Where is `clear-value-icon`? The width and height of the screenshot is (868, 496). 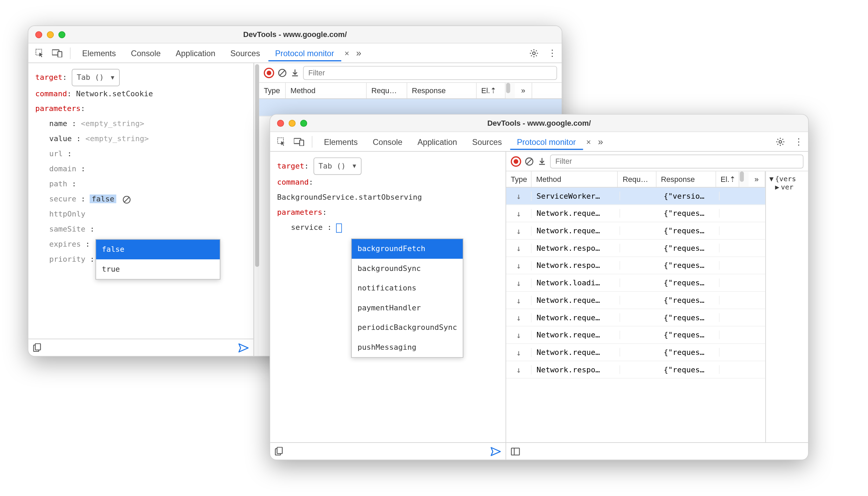
clear-value-icon is located at coordinates (127, 199).